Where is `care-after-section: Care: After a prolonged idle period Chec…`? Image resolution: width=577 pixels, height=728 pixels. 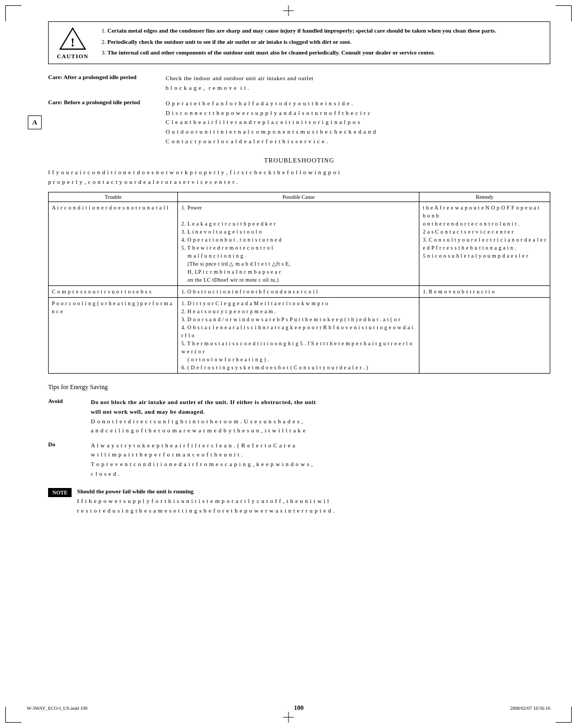
care-after-section: Care: After a prolonged idle period Chec… is located at coordinates (299, 83).